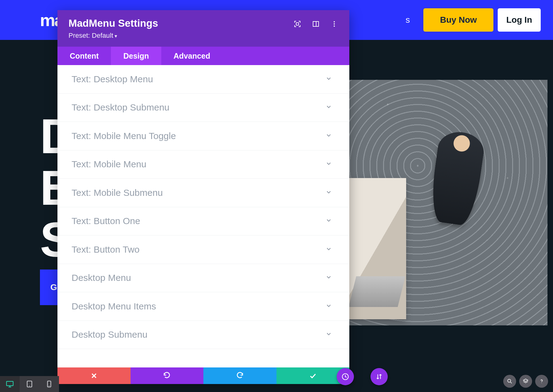 Image resolution: width=553 pixels, height=392 pixels. What do you see at coordinates (91, 36) in the screenshot?
I see `preset-label: Preset: Default` at bounding box center [91, 36].